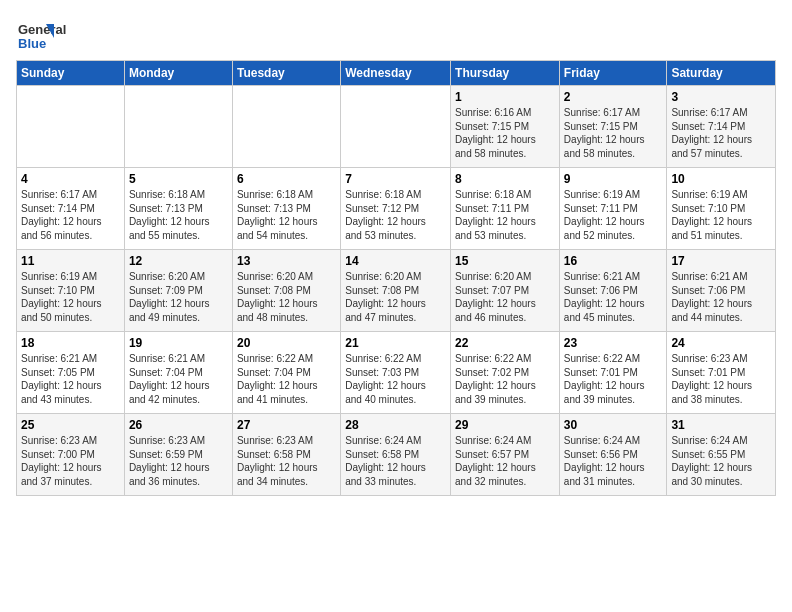  What do you see at coordinates (70, 261) in the screenshot?
I see `day-number: 11` at bounding box center [70, 261].